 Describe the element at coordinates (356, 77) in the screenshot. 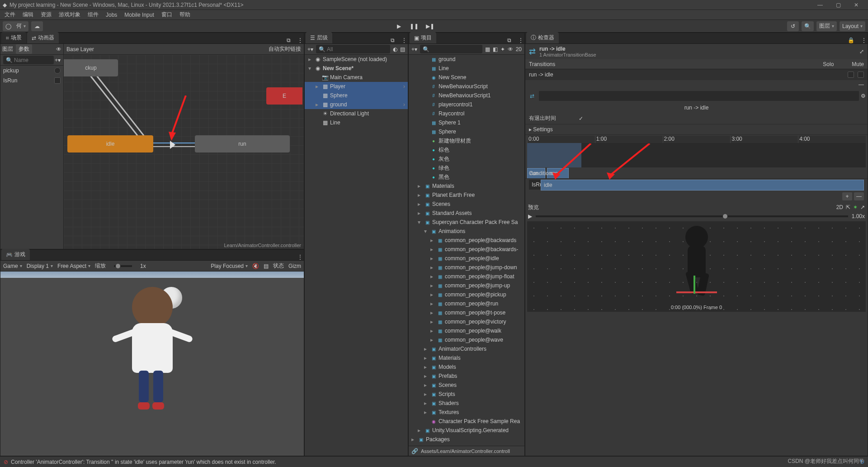

I see `hierarchy-item: 📷Main Camera` at that location.